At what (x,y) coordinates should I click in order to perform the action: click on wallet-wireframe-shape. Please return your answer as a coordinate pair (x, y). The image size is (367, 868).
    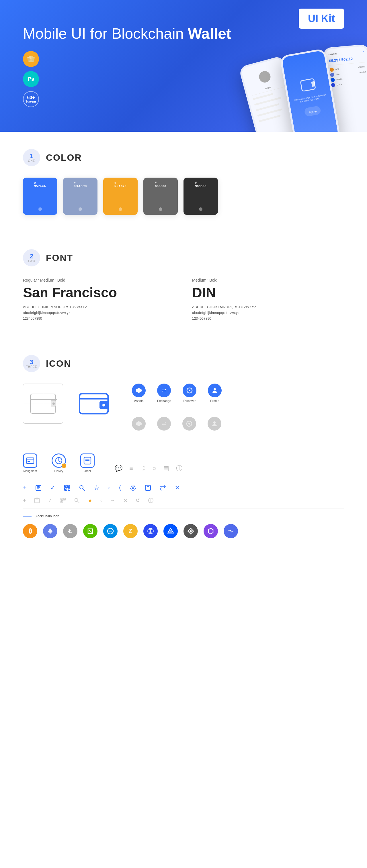
    Looking at the image, I should click on (43, 404).